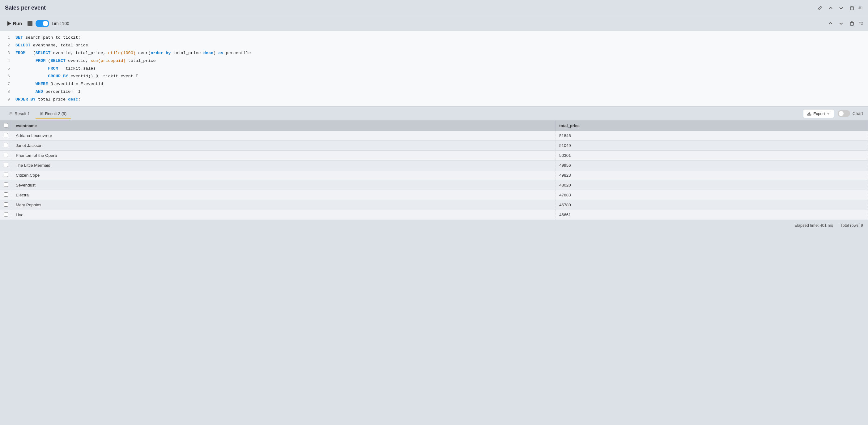 This screenshot has width=868, height=425. What do you see at coordinates (284, 126) in the screenshot?
I see `header-eventname: eventname` at bounding box center [284, 126].